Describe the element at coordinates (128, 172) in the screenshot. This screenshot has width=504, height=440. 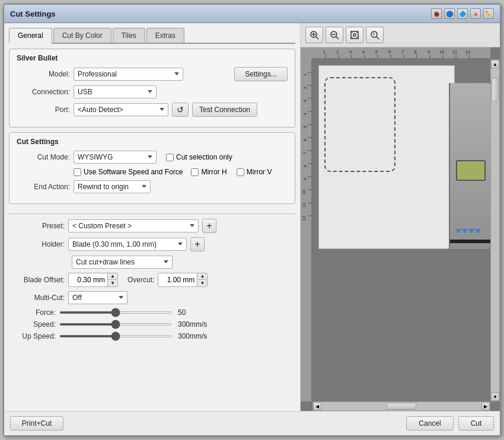
I see `software-force-label: Use Software Speed and Force` at that location.